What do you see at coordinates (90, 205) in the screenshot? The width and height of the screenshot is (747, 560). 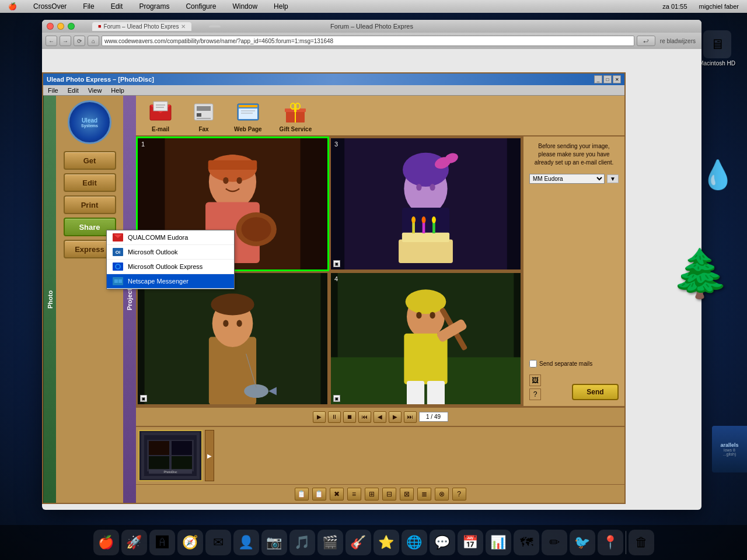 I see `print-button: Print` at bounding box center [90, 205].